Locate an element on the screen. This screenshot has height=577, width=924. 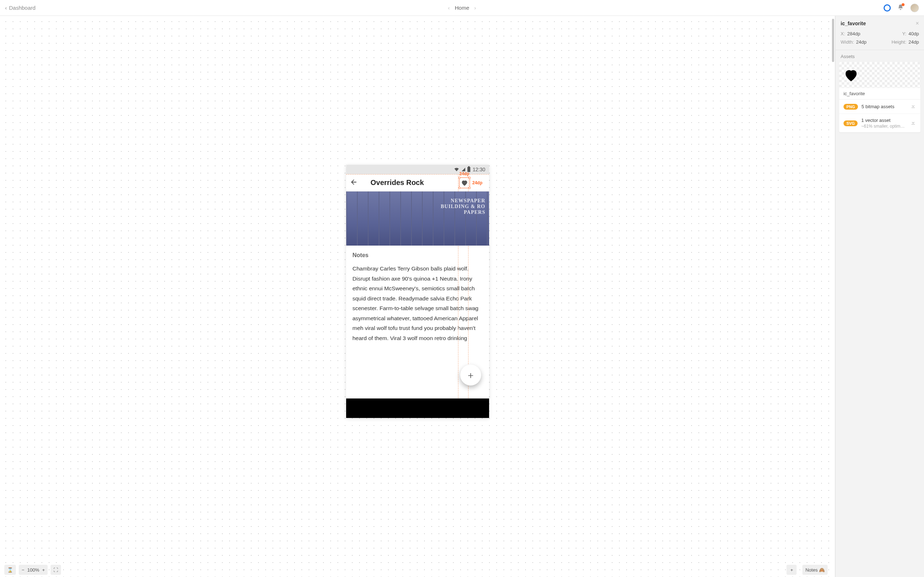
arrow-back-icon is located at coordinates (354, 182).